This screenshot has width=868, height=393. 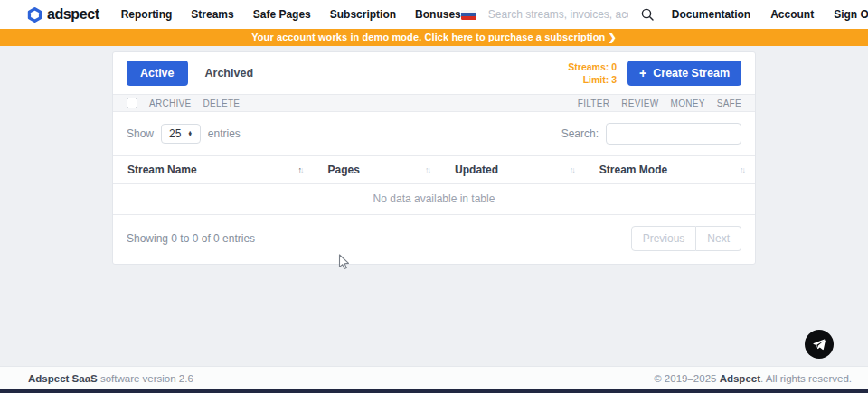 I want to click on bulk-toolbar: ARCHIVE DELETE FILTER REVIEW MONEY SAFE, so click(x=434, y=103).